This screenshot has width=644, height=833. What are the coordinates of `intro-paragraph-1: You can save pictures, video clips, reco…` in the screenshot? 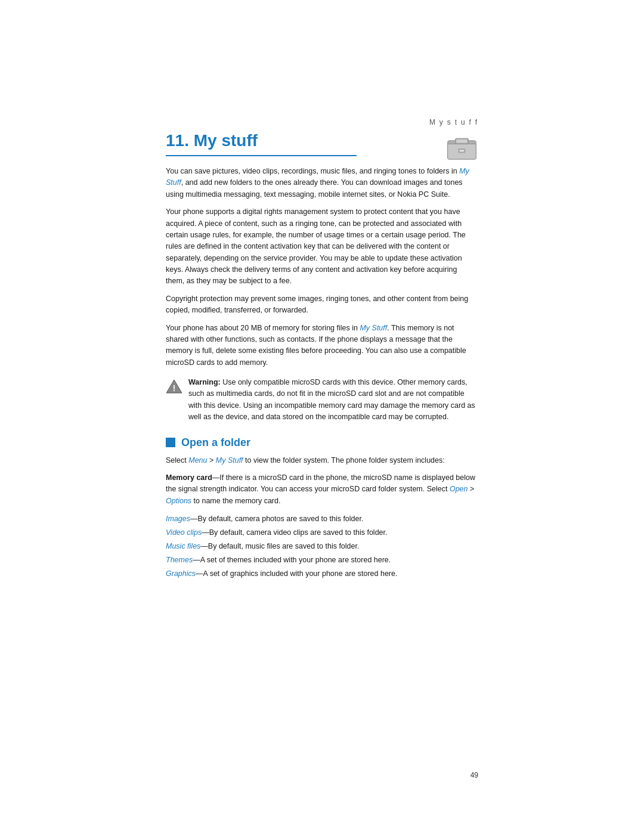 It's located at (321, 183).